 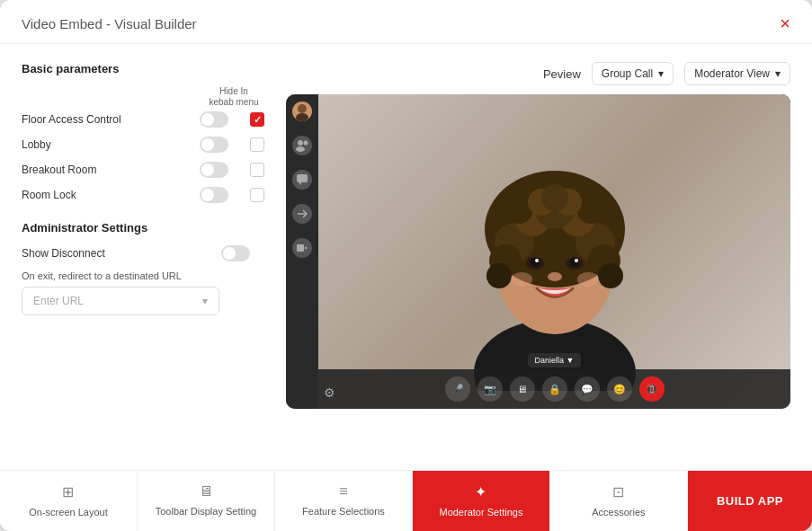 What do you see at coordinates (111, 145) in the screenshot?
I see `lobby-label: Lobby` at bounding box center [111, 145].